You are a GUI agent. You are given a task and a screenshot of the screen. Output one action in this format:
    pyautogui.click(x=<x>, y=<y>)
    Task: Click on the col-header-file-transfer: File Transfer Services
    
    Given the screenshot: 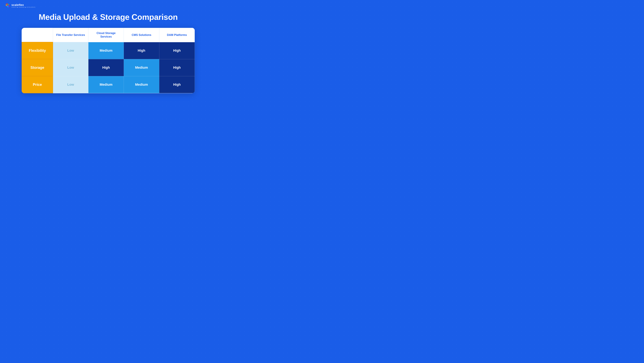 What is the action you would take?
    pyautogui.click(x=70, y=35)
    